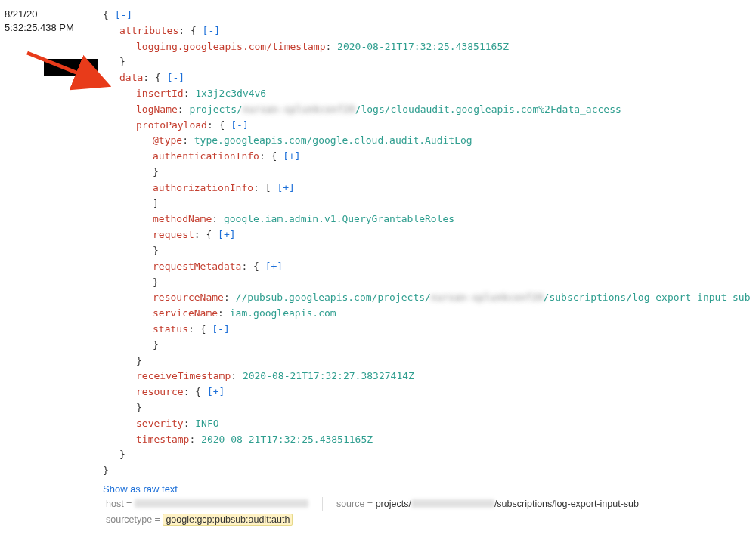 This screenshot has height=534, width=756. I want to click on source-value-redacted, so click(453, 503).